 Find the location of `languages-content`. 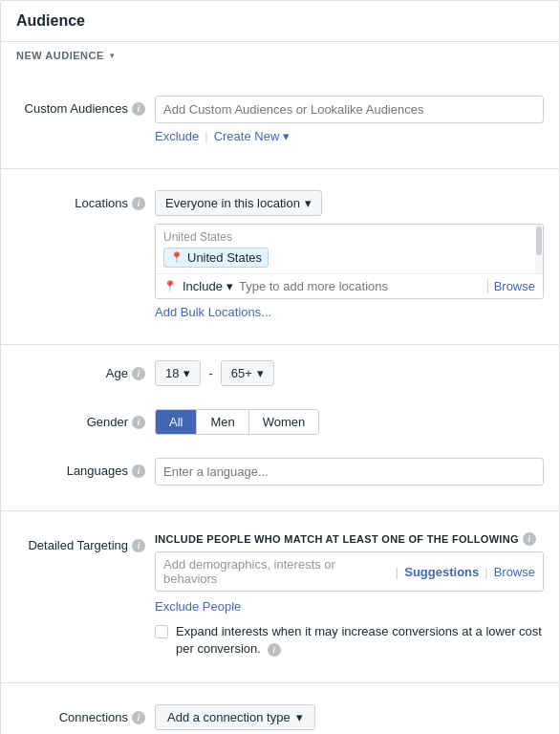

languages-content is located at coordinates (350, 472).